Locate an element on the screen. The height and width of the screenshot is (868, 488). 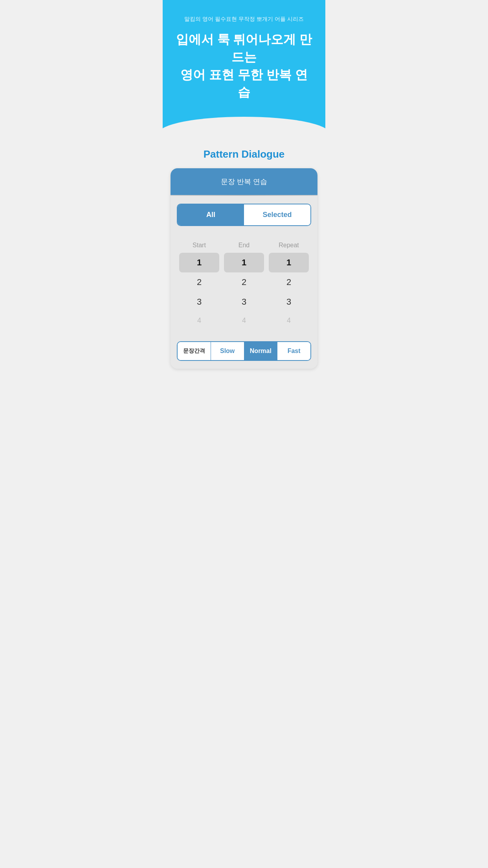
start-item-1: 1 is located at coordinates (200, 263).